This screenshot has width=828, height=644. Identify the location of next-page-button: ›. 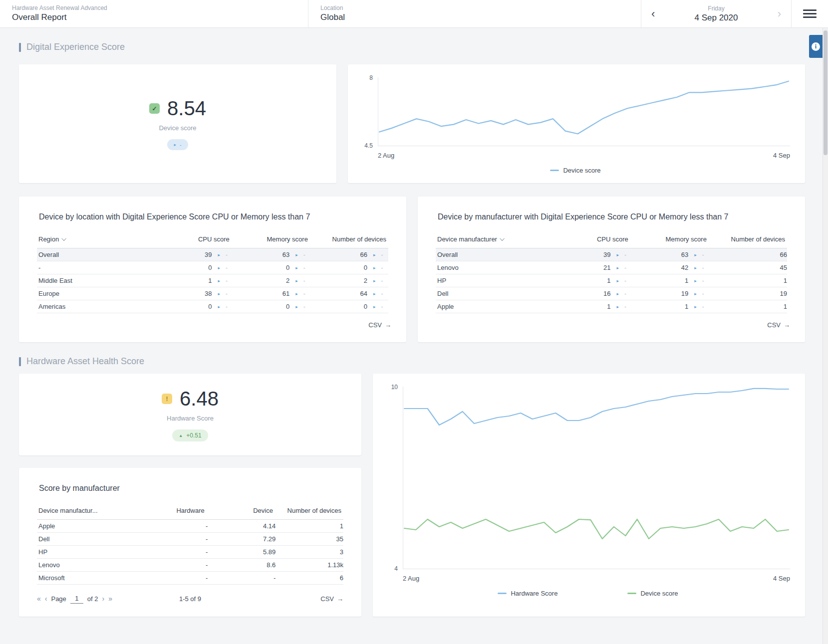
(104, 599).